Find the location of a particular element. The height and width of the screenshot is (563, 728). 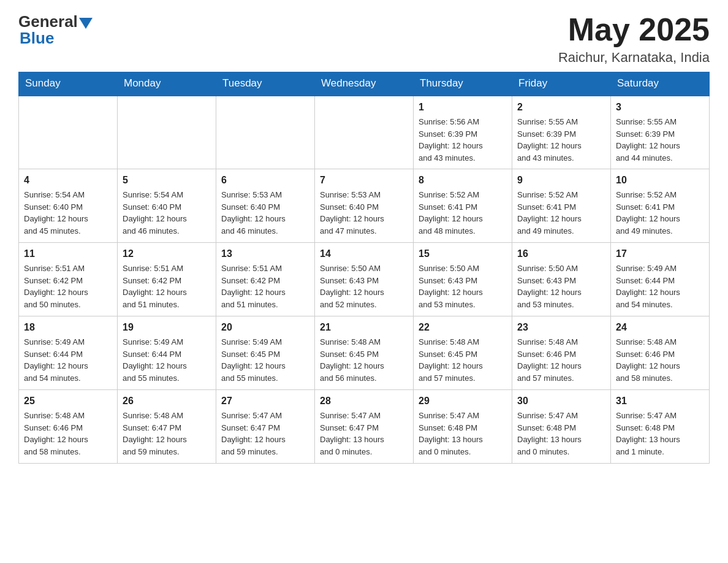

calendar-cell: 23Sunrise: 5:48 AM Sunset: 6:46 PM Dayli… is located at coordinates (561, 353).